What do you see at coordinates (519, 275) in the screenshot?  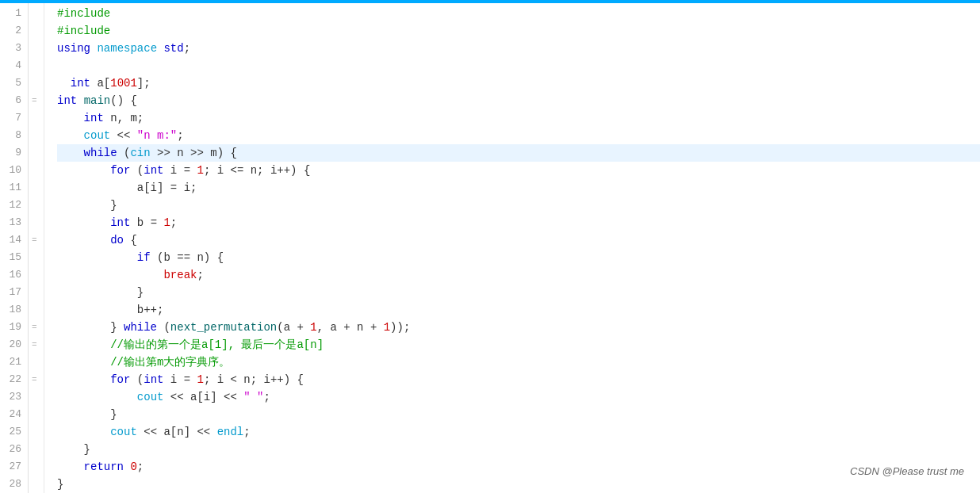 I see `code-line: break;` at bounding box center [519, 275].